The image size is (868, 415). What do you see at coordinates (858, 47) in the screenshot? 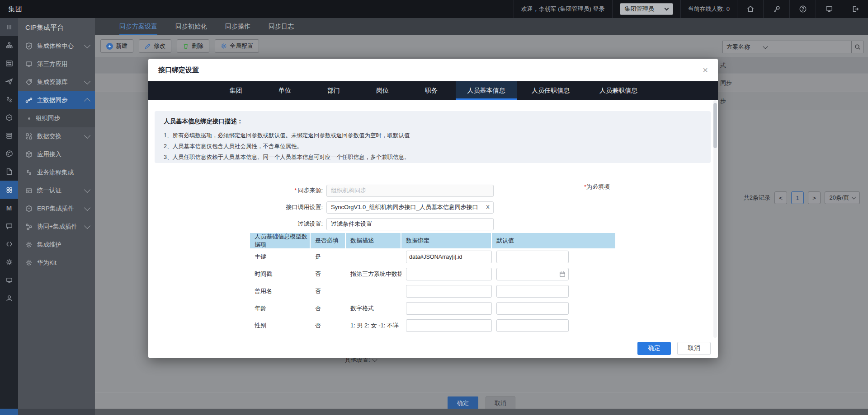
I see `search-button` at bounding box center [858, 47].